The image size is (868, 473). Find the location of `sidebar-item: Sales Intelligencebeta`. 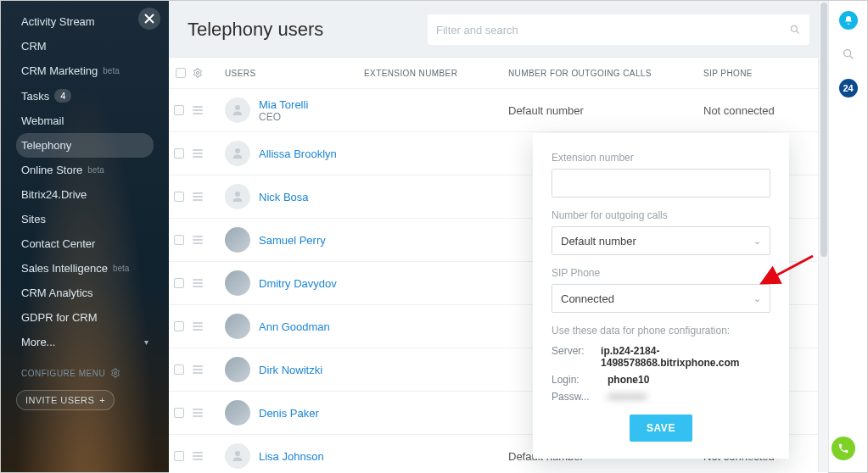

sidebar-item: Sales Intelligencebeta is located at coordinates (85, 268).